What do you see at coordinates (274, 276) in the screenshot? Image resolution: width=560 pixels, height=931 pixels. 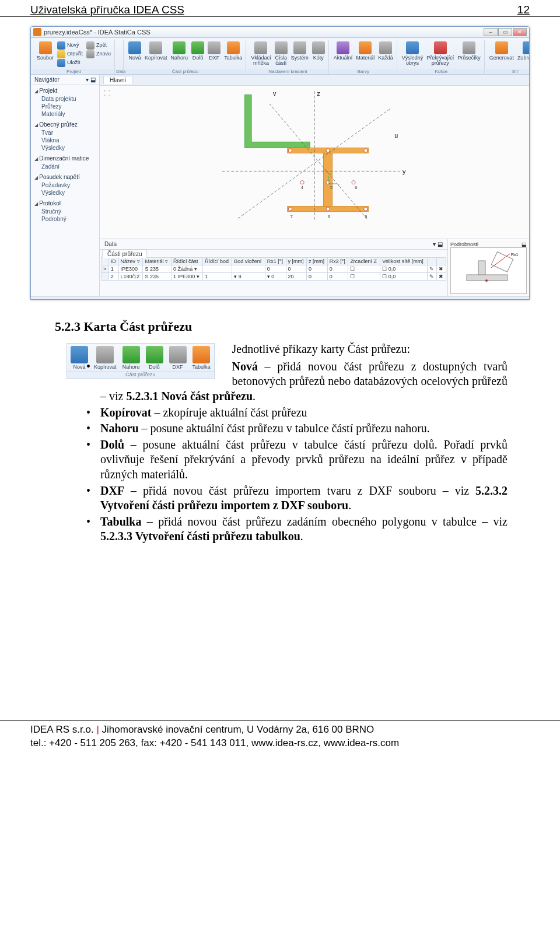 I see `table-row: 2L180/12S 2351 IPE300 ▾1▾ 9▾ 02000☐☐ 0,0…` at bounding box center [274, 276].